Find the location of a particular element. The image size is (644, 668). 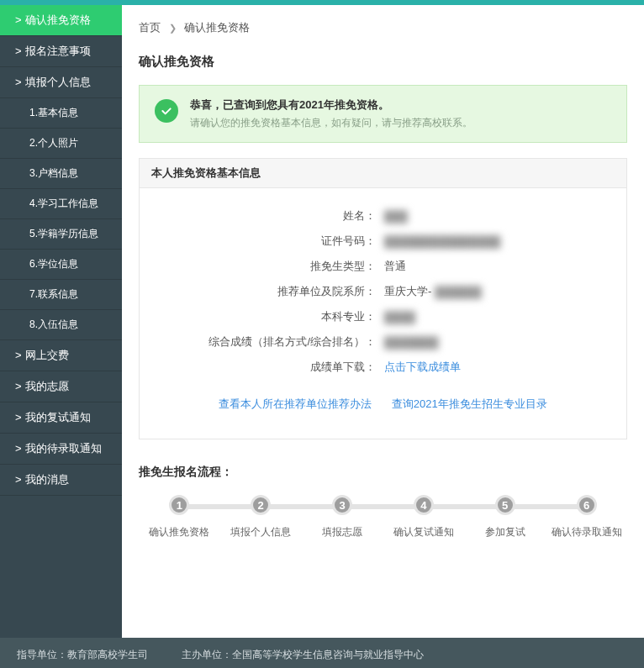

footer-guide-value: 教育部高校学生司 is located at coordinates (108, 655).